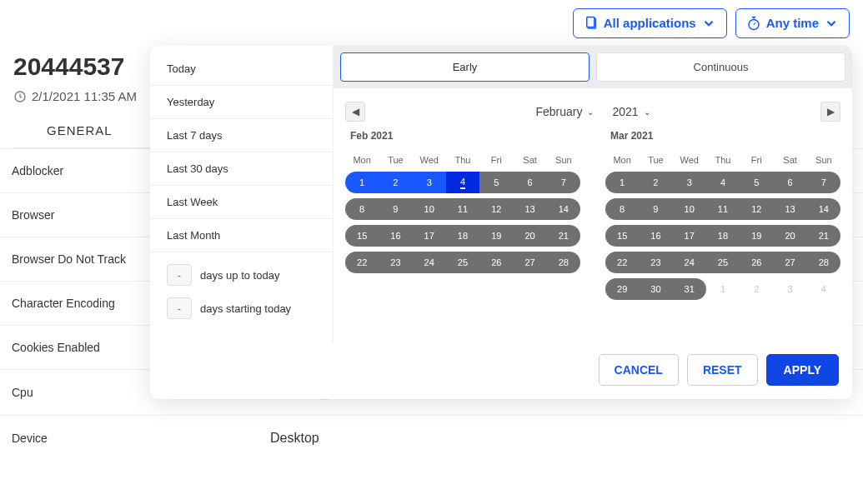 This screenshot has width=863, height=504. What do you see at coordinates (242, 102) in the screenshot?
I see `preset-item: Yesterday` at bounding box center [242, 102].